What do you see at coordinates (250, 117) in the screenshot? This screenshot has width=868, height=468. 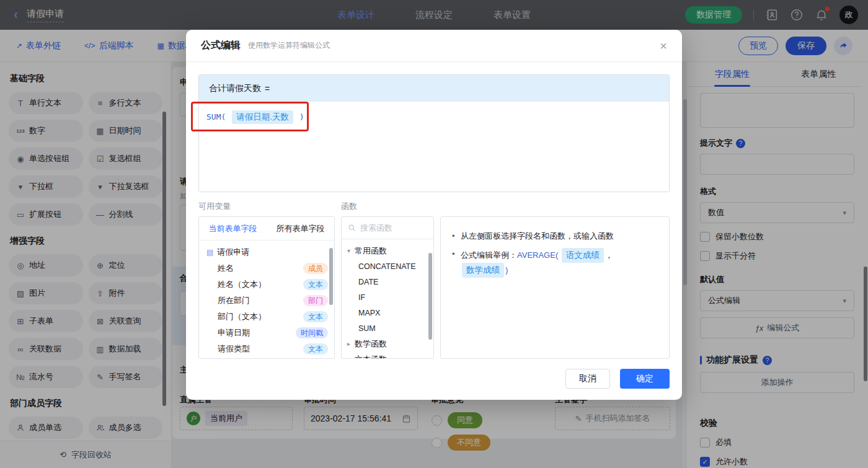 I see `annotation-red-box` at bounding box center [250, 117].